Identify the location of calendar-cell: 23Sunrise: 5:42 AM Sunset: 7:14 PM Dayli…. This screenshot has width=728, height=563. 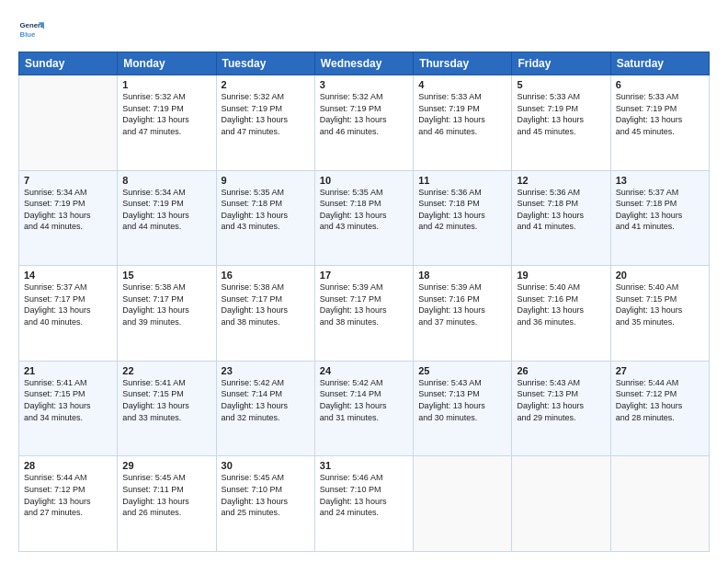
(265, 408).